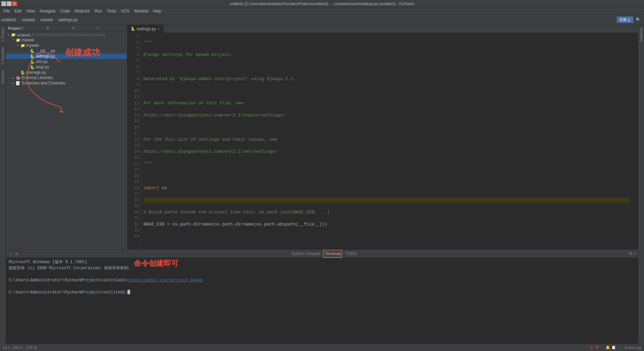  What do you see at coordinates (67, 78) in the screenshot?
I see `tree-item-external-libs: ▸ 📚 External Libraries` at bounding box center [67, 78].